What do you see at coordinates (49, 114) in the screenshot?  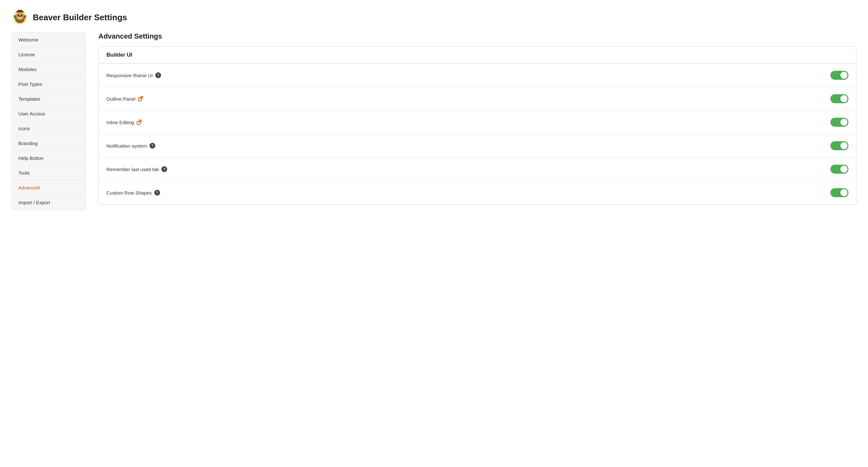 I see `sidebar-item-user-access: User Access` at bounding box center [49, 114].